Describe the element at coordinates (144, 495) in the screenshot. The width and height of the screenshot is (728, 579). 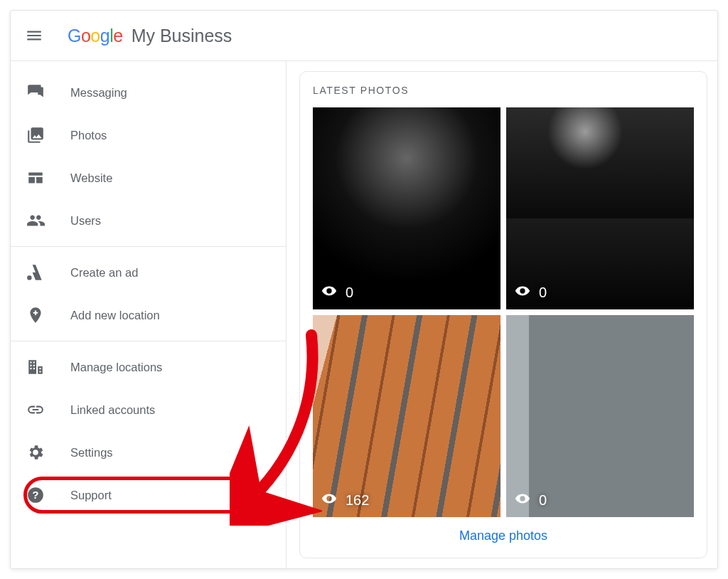
I see `annotation-highlight-ring` at that location.